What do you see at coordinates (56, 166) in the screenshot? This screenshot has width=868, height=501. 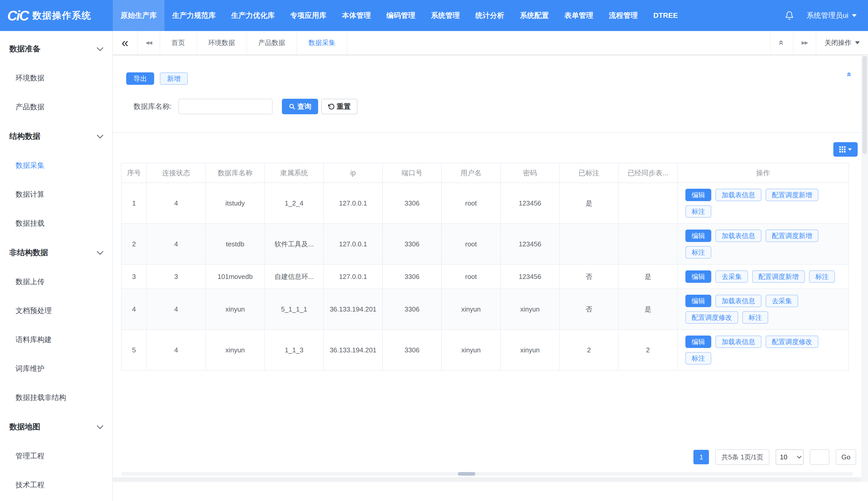 I see `sidebar-item: 数据采集` at bounding box center [56, 166].